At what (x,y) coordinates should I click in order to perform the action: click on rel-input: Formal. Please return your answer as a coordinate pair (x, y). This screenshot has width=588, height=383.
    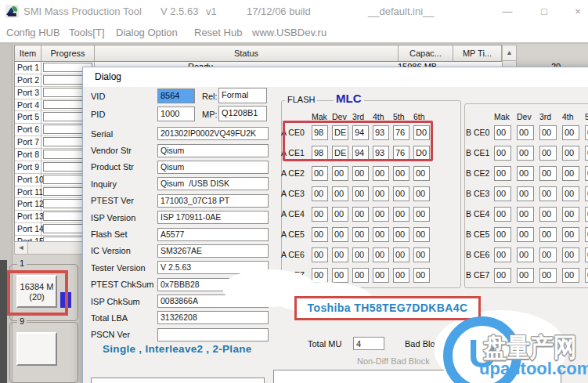
    Looking at the image, I should click on (243, 96).